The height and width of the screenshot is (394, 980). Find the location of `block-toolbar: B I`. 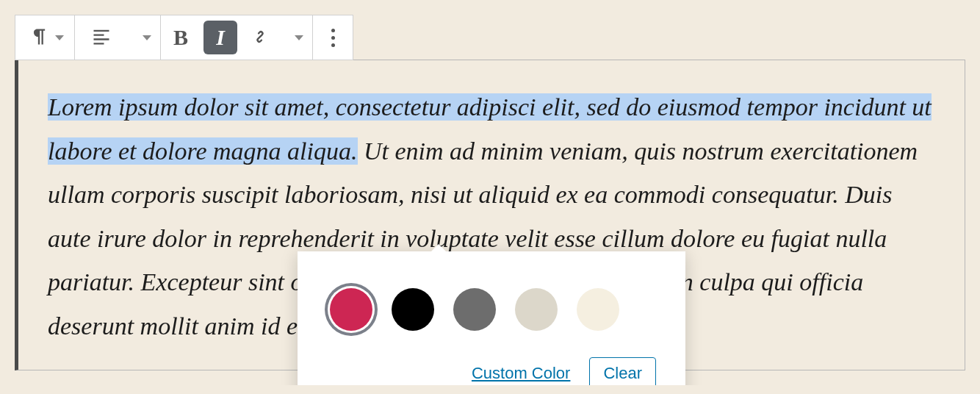

block-toolbar: B I is located at coordinates (490, 37).